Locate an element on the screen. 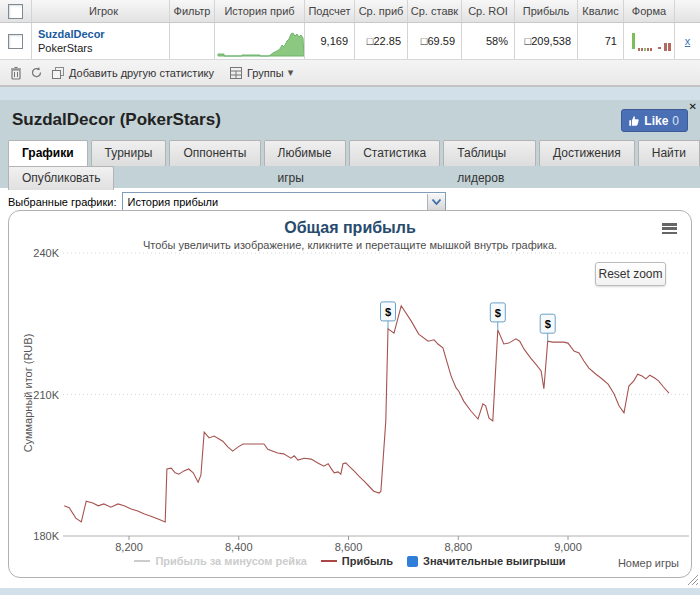 The width and height of the screenshot is (700, 595). chart-selector-label: Выбранные графики: is located at coordinates (62, 202).